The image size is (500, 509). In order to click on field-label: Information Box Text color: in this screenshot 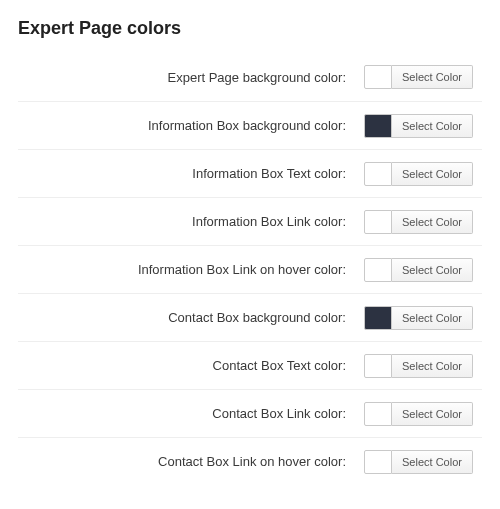, I will do `click(191, 174)`.